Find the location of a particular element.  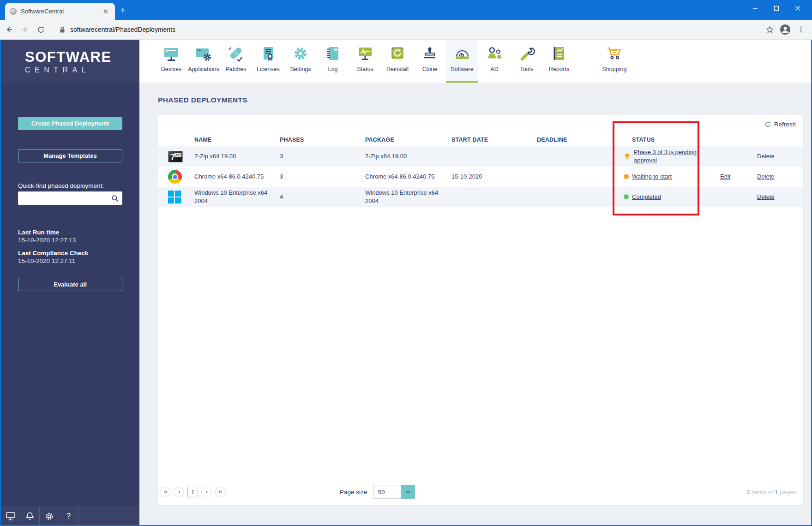

previous-page-button is located at coordinates (179, 492).